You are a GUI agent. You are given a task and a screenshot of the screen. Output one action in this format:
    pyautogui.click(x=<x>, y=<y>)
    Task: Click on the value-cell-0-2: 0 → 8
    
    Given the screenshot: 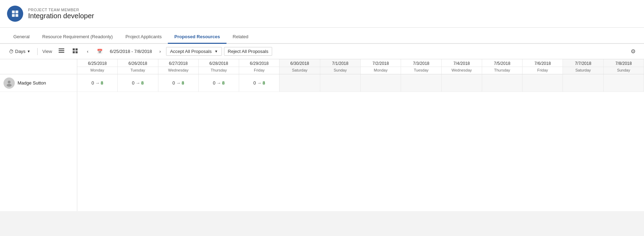 What is the action you would take?
    pyautogui.click(x=178, y=83)
    